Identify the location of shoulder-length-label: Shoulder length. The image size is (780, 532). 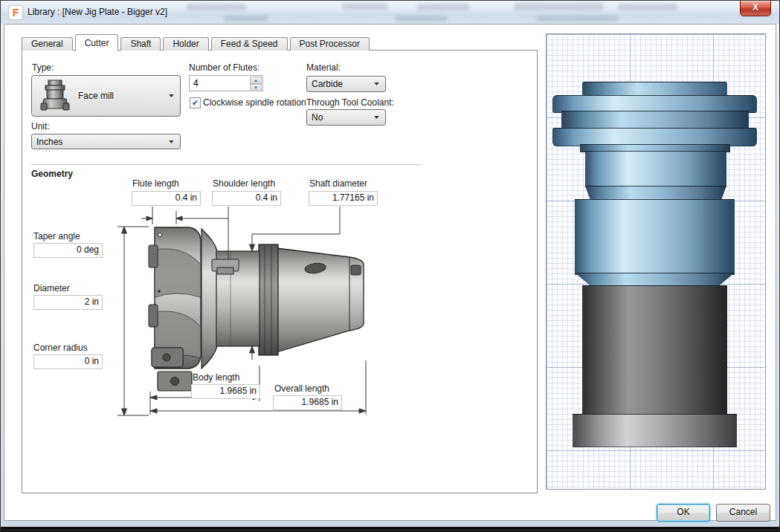
(244, 184).